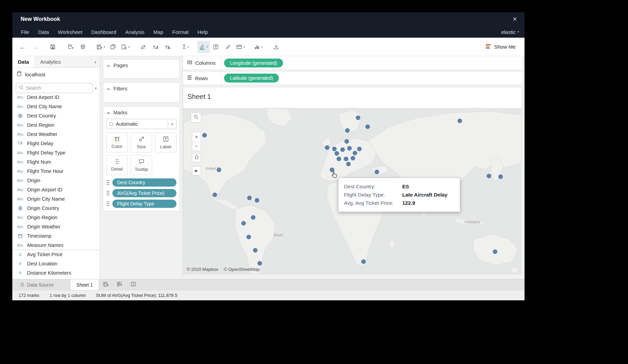  I want to click on duplicate-sheet-button, so click(113, 47).